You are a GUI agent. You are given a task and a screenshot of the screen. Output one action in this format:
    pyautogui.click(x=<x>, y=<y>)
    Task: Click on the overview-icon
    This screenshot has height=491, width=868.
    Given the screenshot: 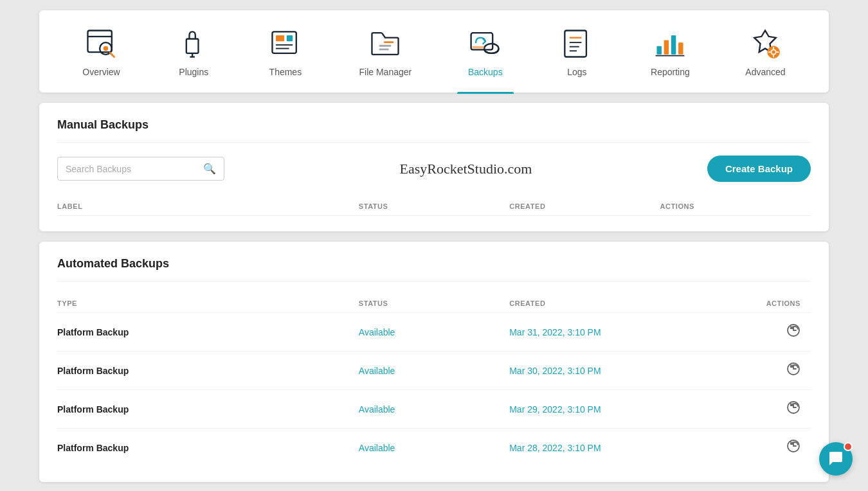 What is the action you would take?
    pyautogui.click(x=101, y=44)
    